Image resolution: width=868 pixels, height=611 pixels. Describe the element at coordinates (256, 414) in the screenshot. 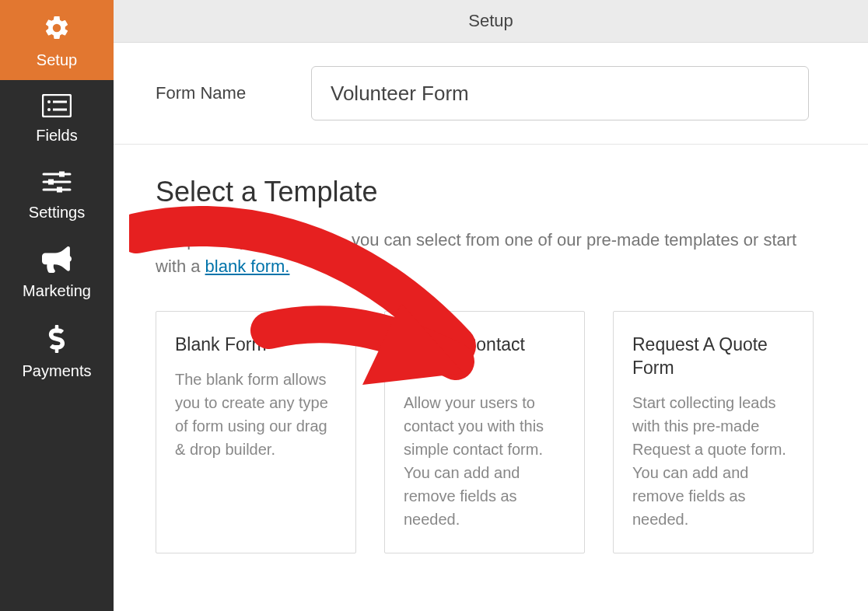

I see `template-desc: The blank form allows you to create any …` at that location.